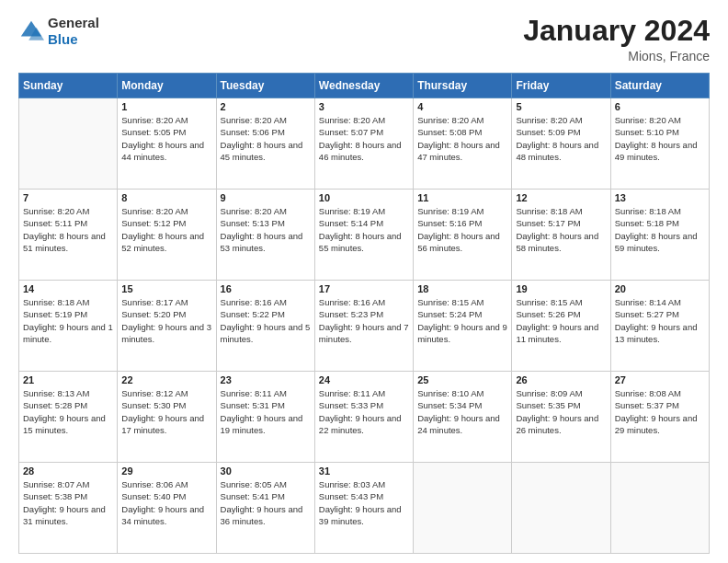 The height and width of the screenshot is (563, 728). What do you see at coordinates (265, 508) in the screenshot?
I see `calendar-cell: 30Sunrise: 8:05 AMSunset: 5:41 PMDayligh…` at bounding box center [265, 508].